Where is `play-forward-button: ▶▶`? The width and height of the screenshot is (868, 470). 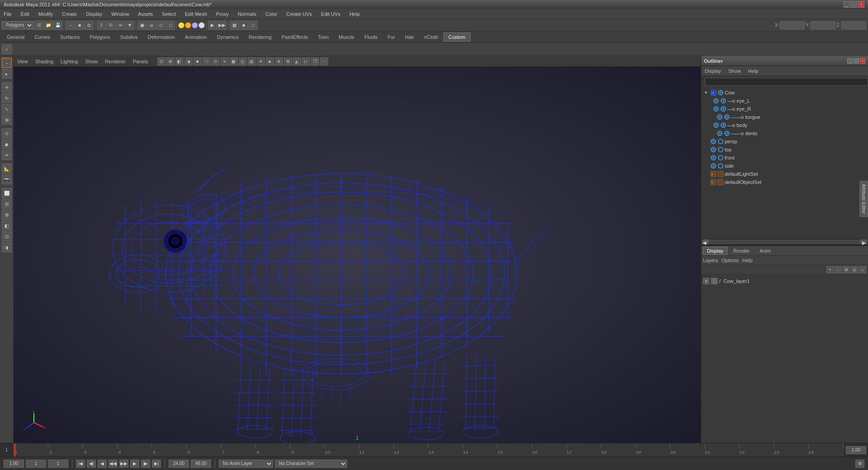 play-forward-button: ▶▶ is located at coordinates (124, 464).